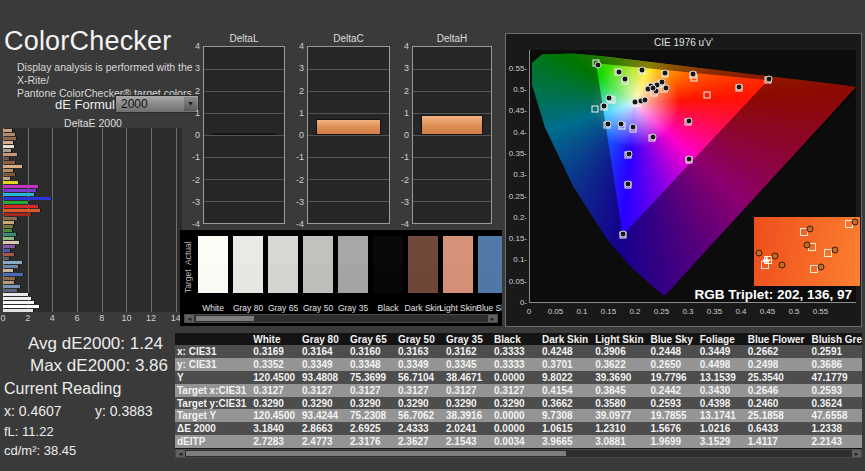  Describe the element at coordinates (33, 411) in the screenshot. I see `current-x-readout: x: 0.4607` at that location.